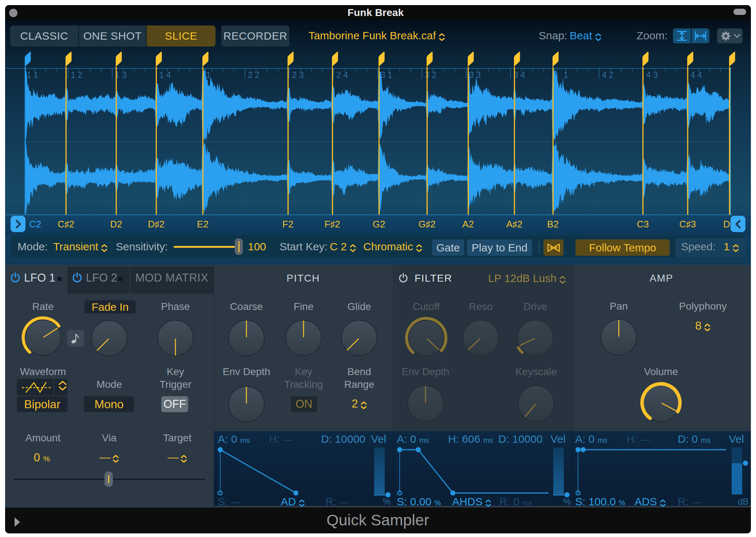 The width and height of the screenshot is (756, 537). Describe the element at coordinates (519, 75) in the screenshot. I see `svg-text: 3 4` at that location.